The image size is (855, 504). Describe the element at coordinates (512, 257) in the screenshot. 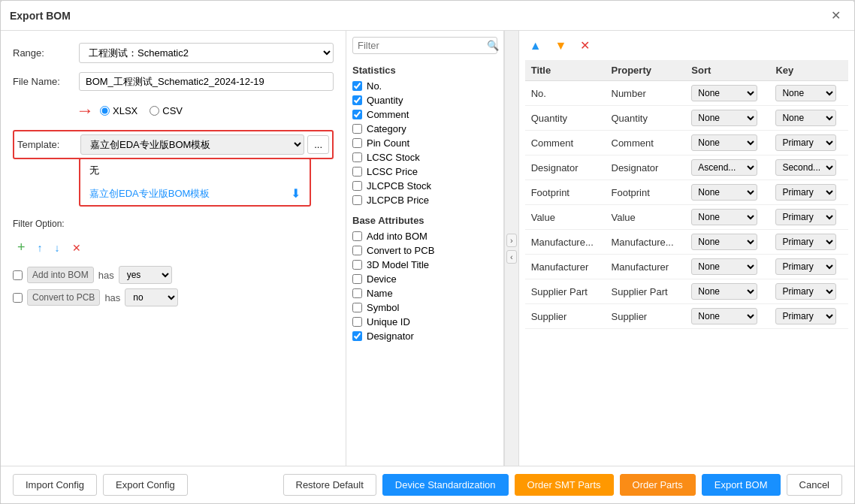

I see `expand-right-button: ‹` at that location.